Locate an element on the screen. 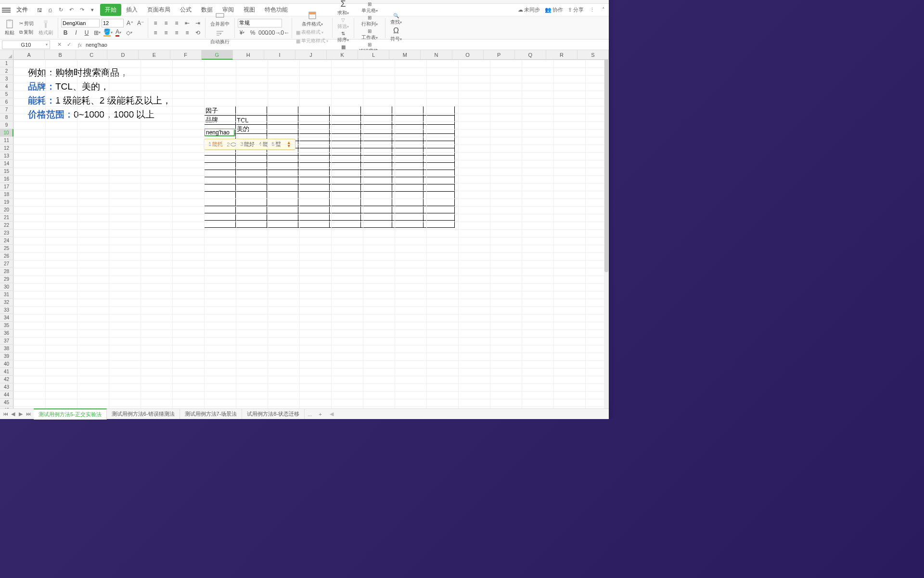 This screenshot has height=578, width=924. column-header: N is located at coordinates (436, 55).